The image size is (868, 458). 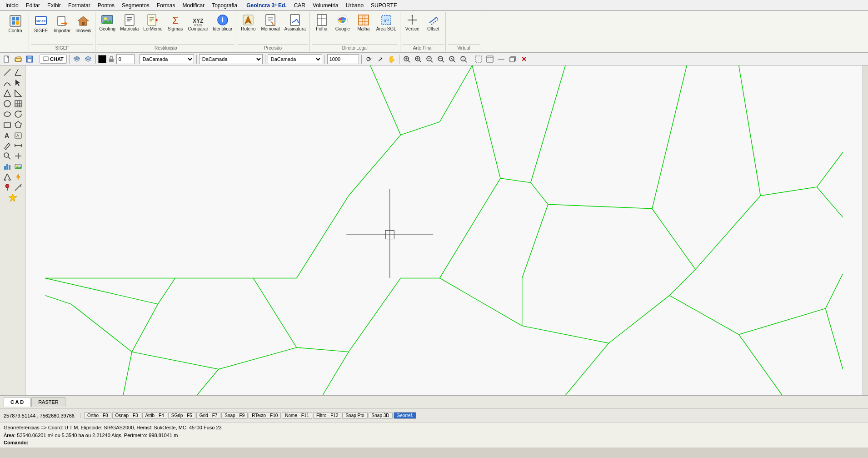 I want to click on measure-tool, so click(x=18, y=146).